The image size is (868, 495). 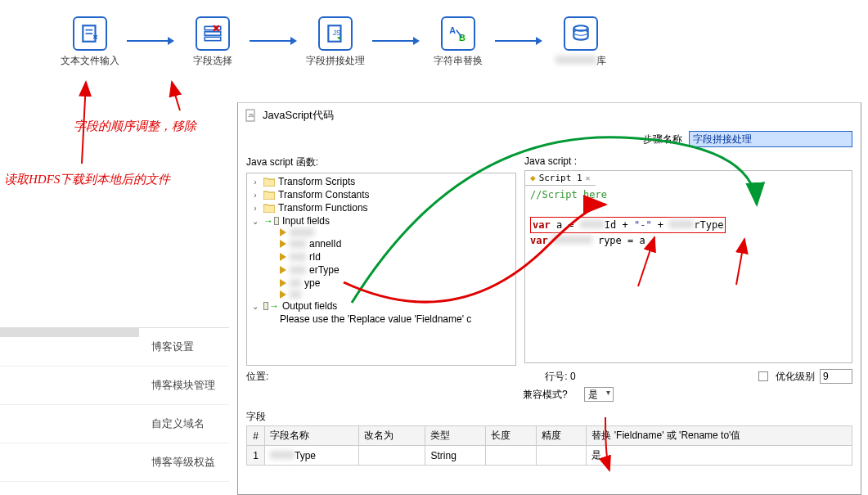 What do you see at coordinates (599, 394) in the screenshot?
I see `compat-select: 是` at bounding box center [599, 394].